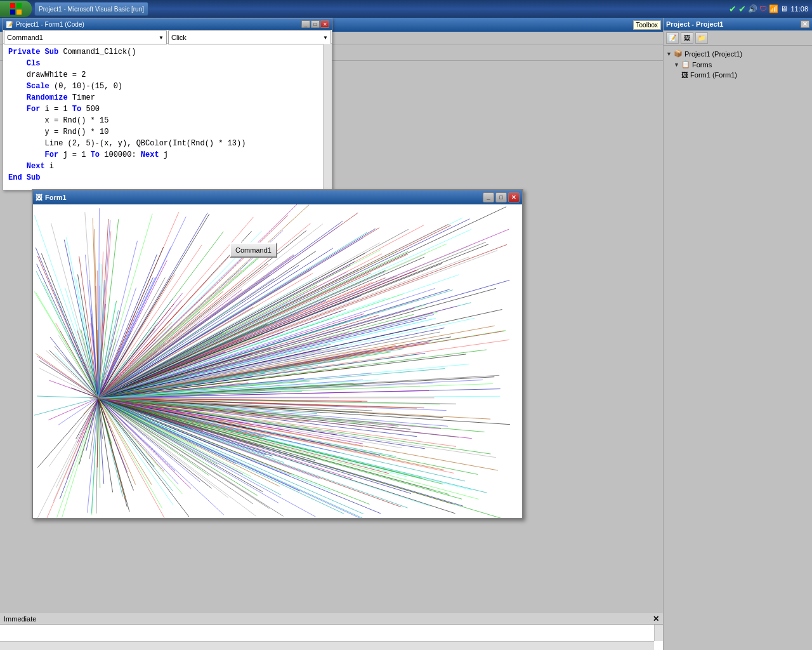  What do you see at coordinates (805, 24) in the screenshot?
I see `project-close-btn: ✕` at bounding box center [805, 24].